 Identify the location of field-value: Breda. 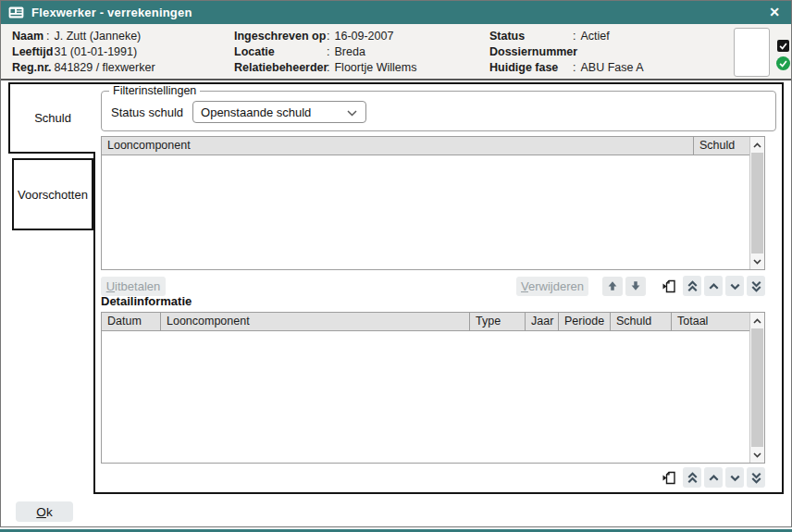
(350, 52).